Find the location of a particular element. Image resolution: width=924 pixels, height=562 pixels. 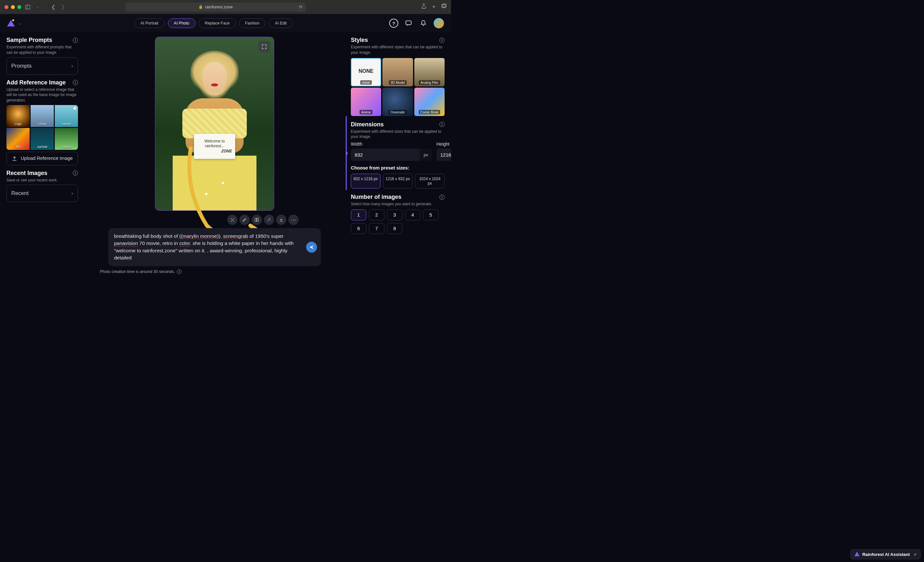

bell-icon is located at coordinates (423, 23).